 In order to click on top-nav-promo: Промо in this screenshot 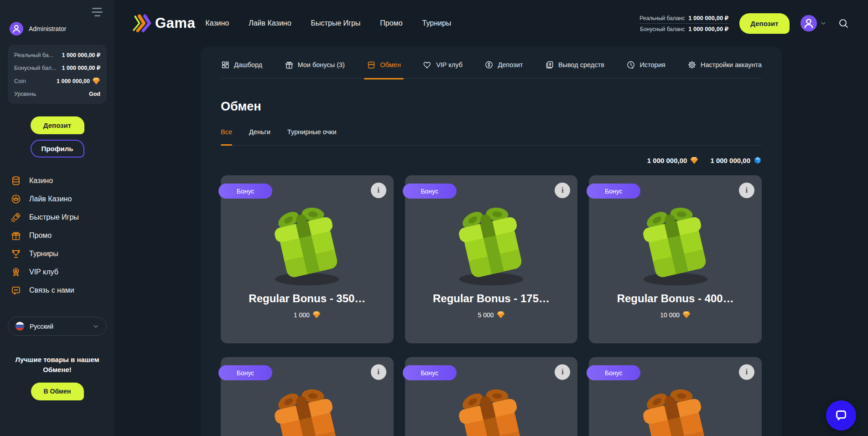, I will do `click(391, 23)`.